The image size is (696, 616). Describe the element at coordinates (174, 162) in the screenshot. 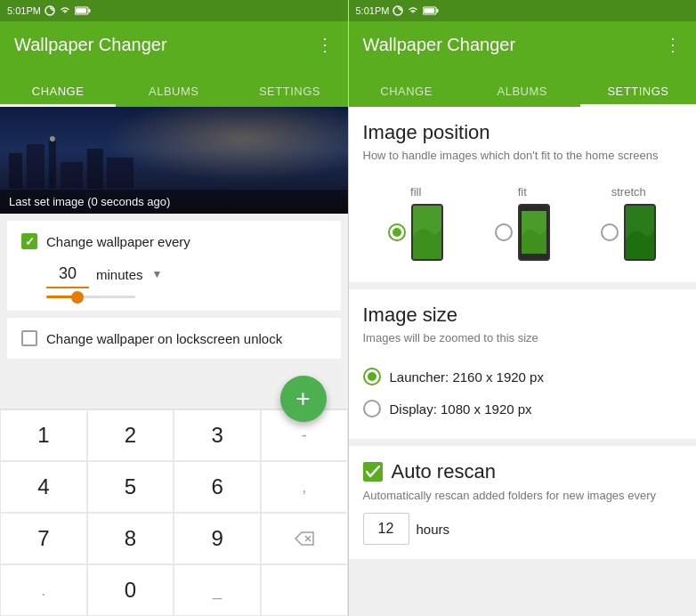

I see `city-skyline-icon` at that location.